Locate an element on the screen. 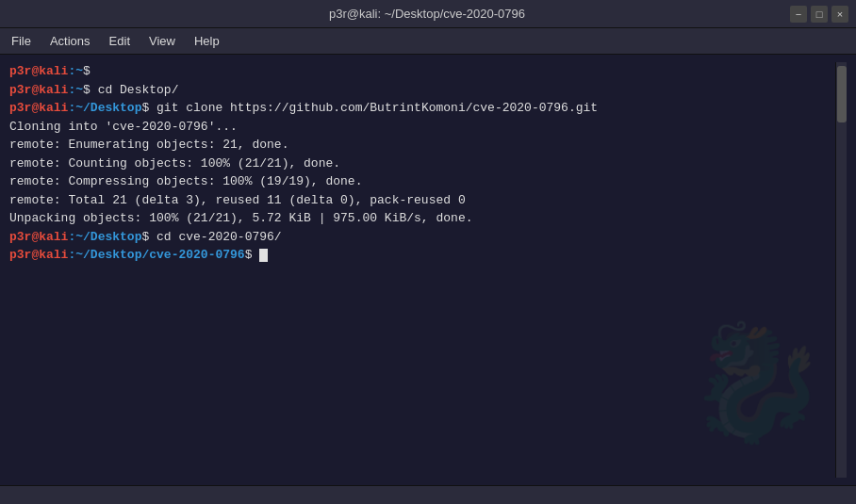  close-button: × is located at coordinates (840, 14).